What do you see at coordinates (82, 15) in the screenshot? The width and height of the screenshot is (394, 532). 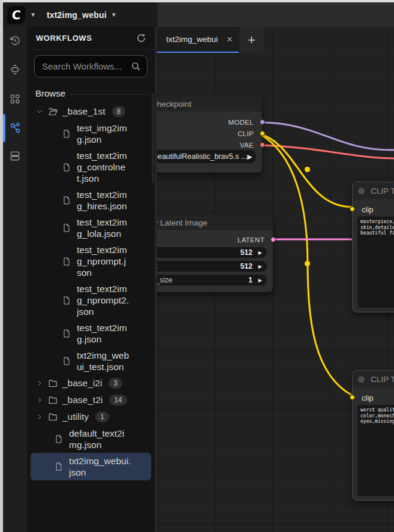 I see `workflow-name-dropdown: txt2img_webui ▼` at bounding box center [82, 15].